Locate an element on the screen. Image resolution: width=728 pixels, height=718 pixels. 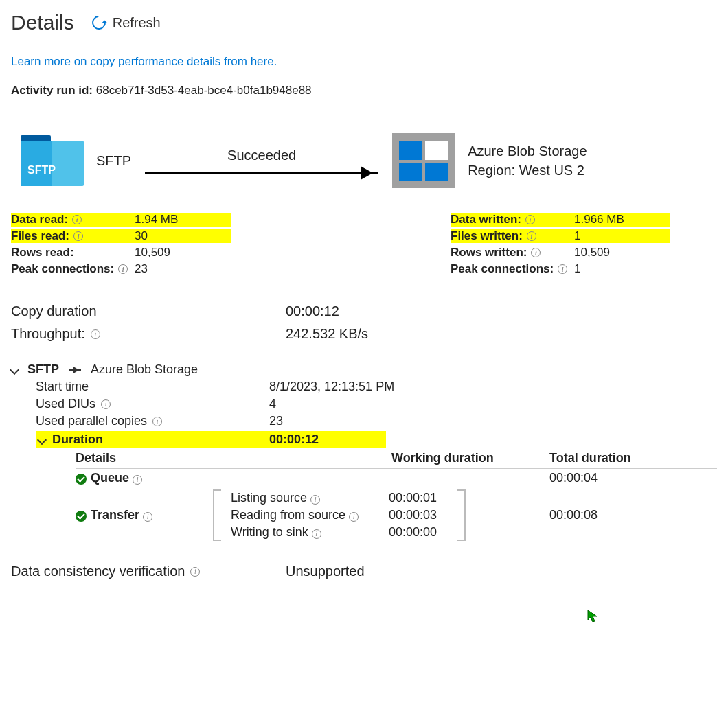
rows-read-value: 10,509 is located at coordinates (183, 253).